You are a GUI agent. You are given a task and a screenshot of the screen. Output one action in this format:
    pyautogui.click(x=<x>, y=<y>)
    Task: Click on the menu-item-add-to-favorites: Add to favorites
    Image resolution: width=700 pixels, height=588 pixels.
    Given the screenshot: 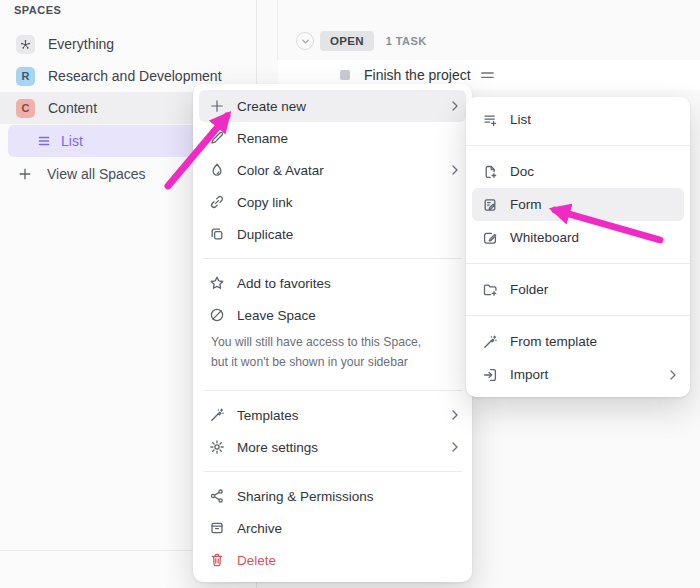 What is the action you would take?
    pyautogui.click(x=332, y=283)
    